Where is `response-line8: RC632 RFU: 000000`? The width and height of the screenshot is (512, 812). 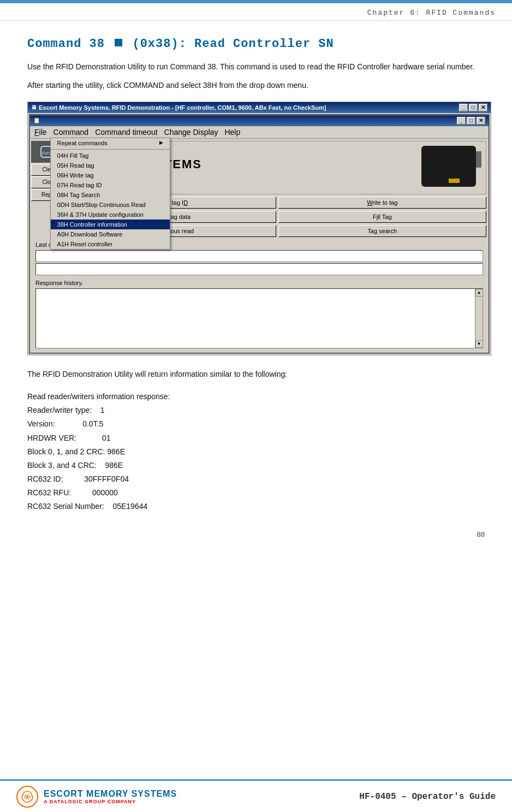 response-line8: RC632 RFU: 000000 is located at coordinates (256, 493).